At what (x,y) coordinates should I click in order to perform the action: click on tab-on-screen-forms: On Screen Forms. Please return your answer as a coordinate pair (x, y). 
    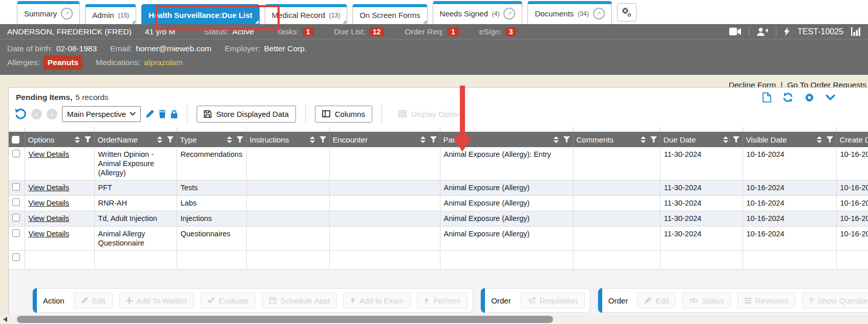
    Looking at the image, I should click on (390, 14).